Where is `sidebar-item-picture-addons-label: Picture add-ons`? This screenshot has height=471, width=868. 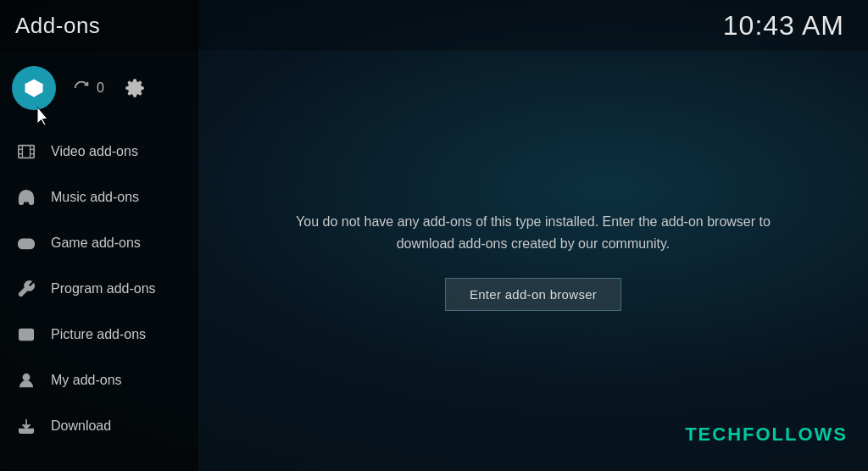 sidebar-item-picture-addons-label: Picture add-ons is located at coordinates (98, 335).